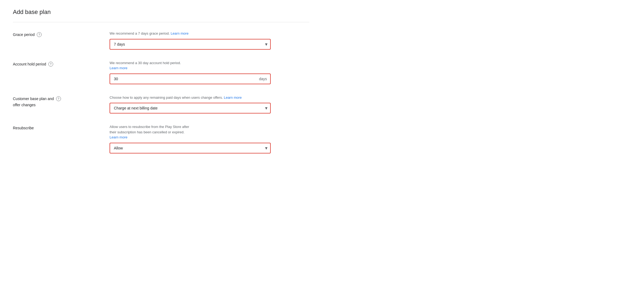 The image size is (644, 301). Describe the element at coordinates (59, 99) in the screenshot. I see `customer-changes-help-icon: ?` at that location.